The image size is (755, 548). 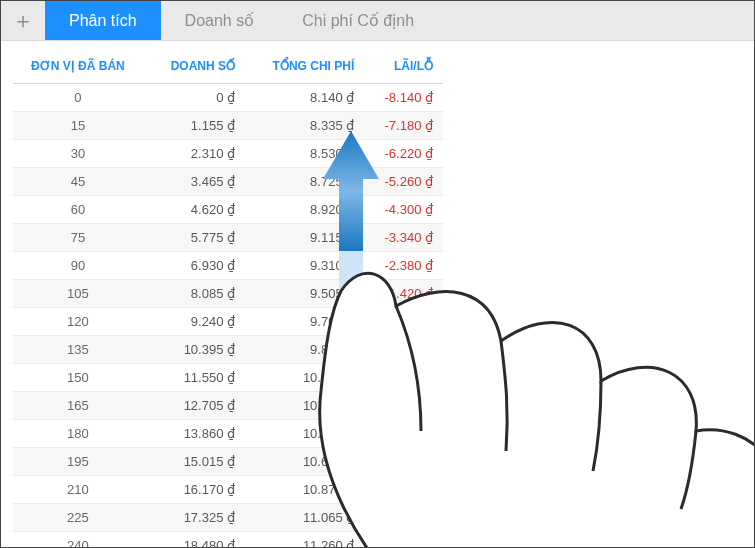 What do you see at coordinates (196, 126) in the screenshot?
I see `sales-cell: 1.155 ₫` at bounding box center [196, 126].